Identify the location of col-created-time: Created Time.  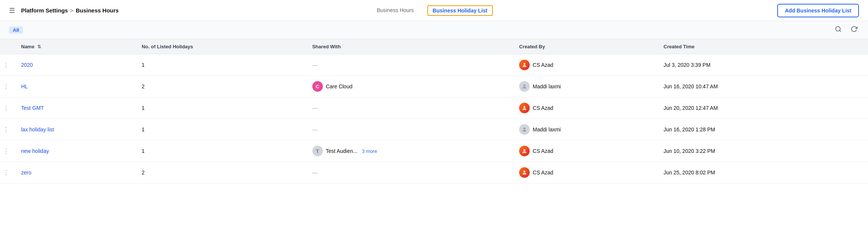
(747, 47).